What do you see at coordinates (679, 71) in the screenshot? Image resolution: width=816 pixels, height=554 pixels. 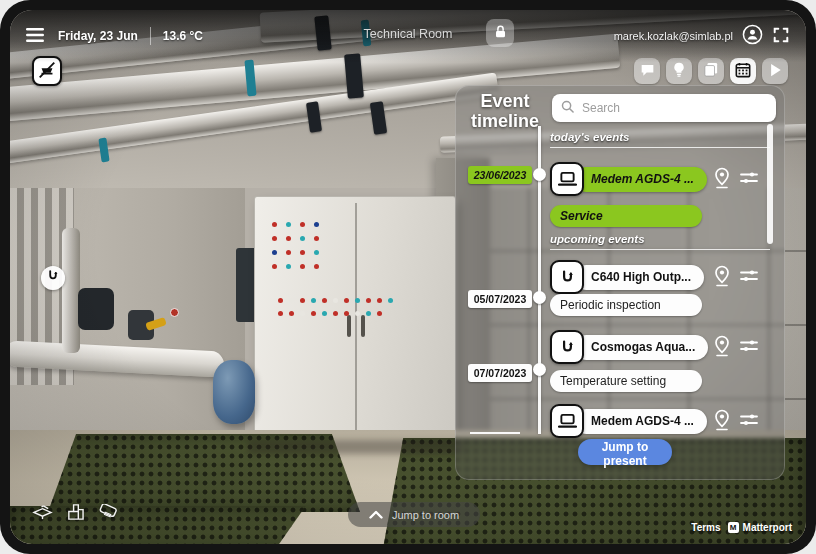 I see `lightbulb-icon` at bounding box center [679, 71].